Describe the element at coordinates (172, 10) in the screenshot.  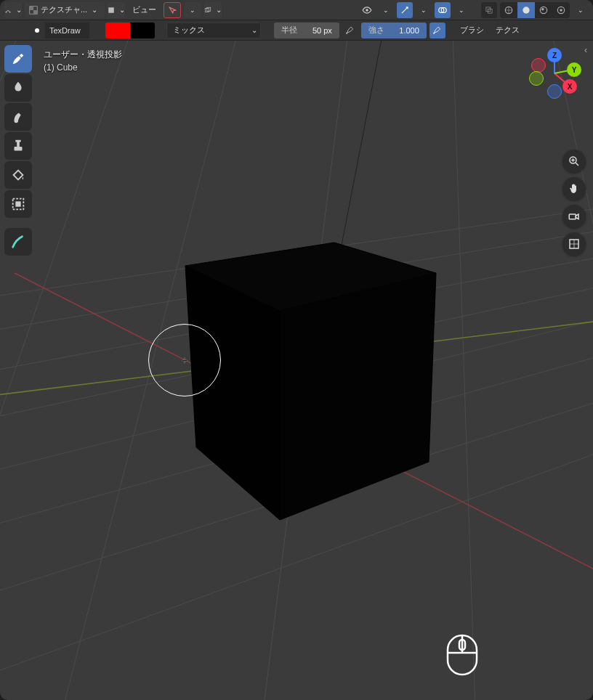
I see `selectability-toggle` at that location.